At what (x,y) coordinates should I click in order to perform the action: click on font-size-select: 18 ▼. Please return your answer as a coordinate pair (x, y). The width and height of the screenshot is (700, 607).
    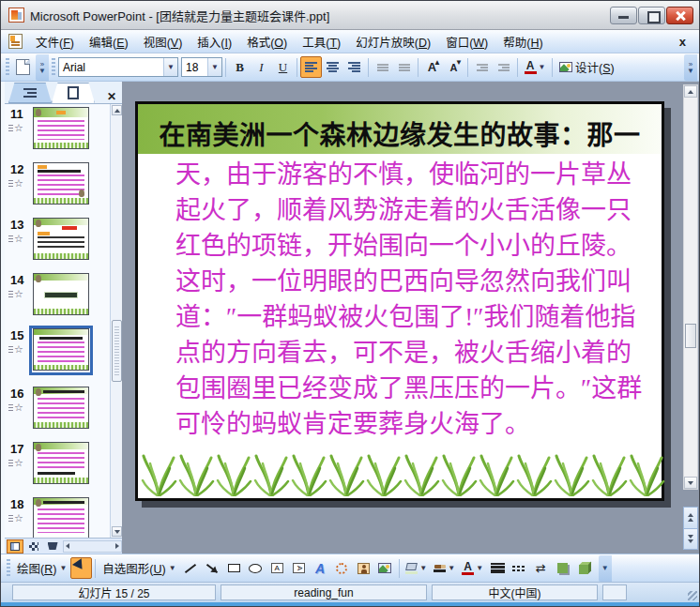
    Looking at the image, I should click on (202, 68).